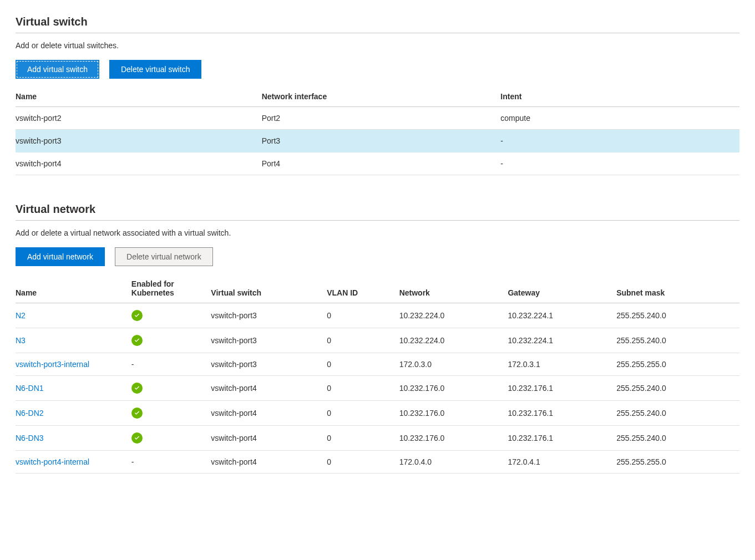 The width and height of the screenshot is (755, 560). I want to click on cell-subnet: 255.255.255.0, so click(678, 462).